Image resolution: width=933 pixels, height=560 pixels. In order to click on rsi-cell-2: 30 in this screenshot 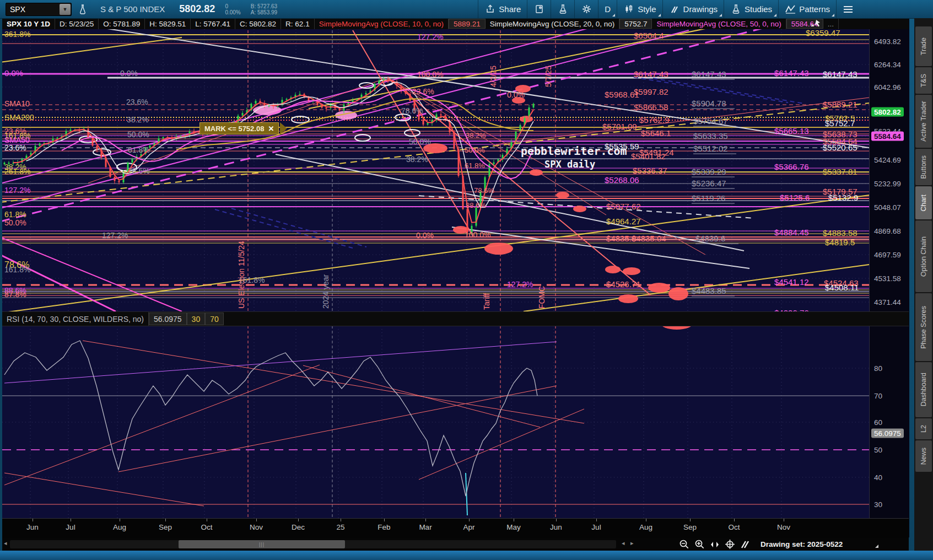, I will do `click(196, 319)`.